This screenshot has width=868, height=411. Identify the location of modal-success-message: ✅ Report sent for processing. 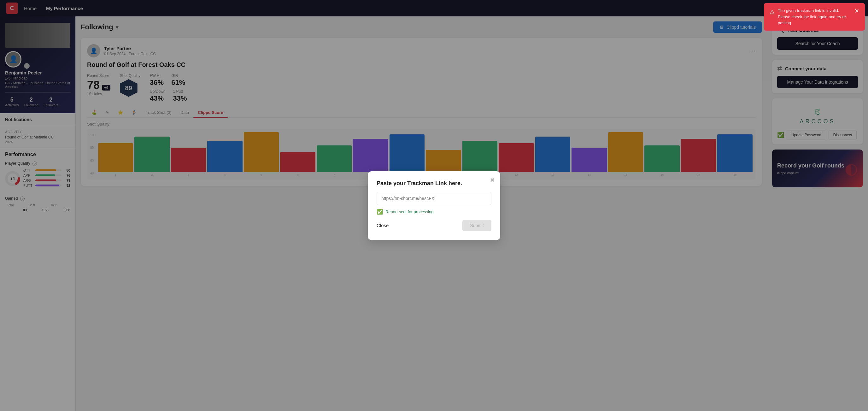
(434, 212).